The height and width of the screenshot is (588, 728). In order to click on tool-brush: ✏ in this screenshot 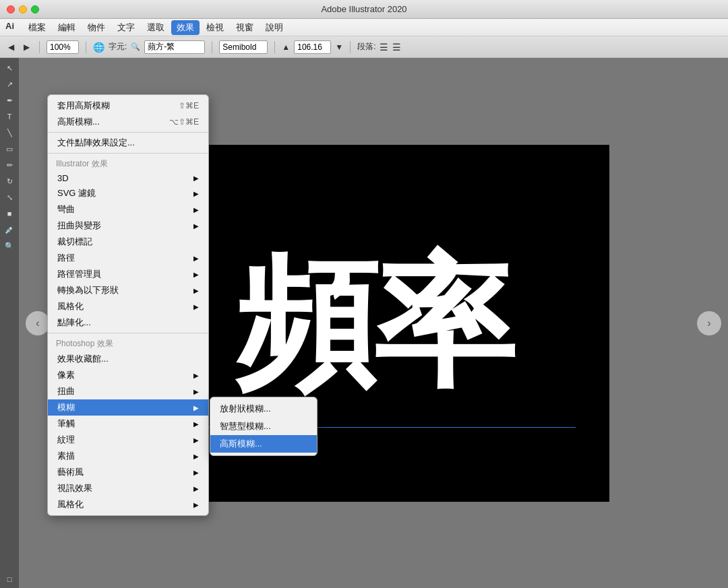, I will do `click(9, 165)`.